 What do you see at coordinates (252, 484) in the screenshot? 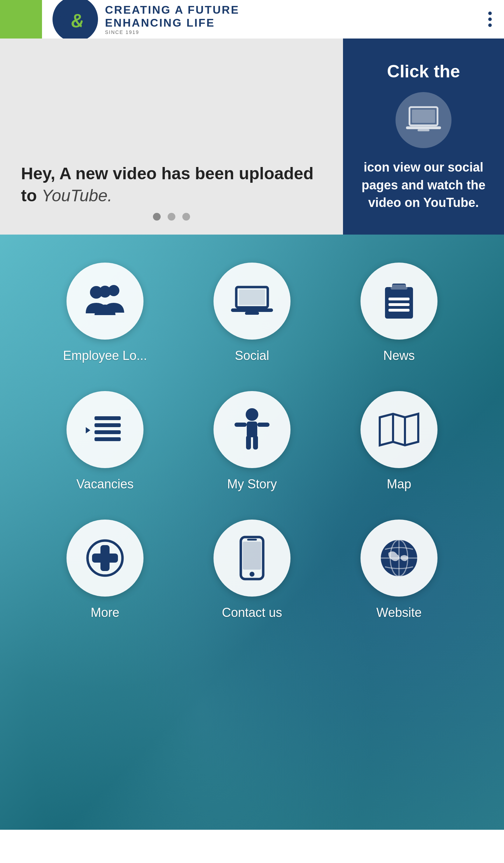
I see `my-story-label: My Story` at bounding box center [252, 484].